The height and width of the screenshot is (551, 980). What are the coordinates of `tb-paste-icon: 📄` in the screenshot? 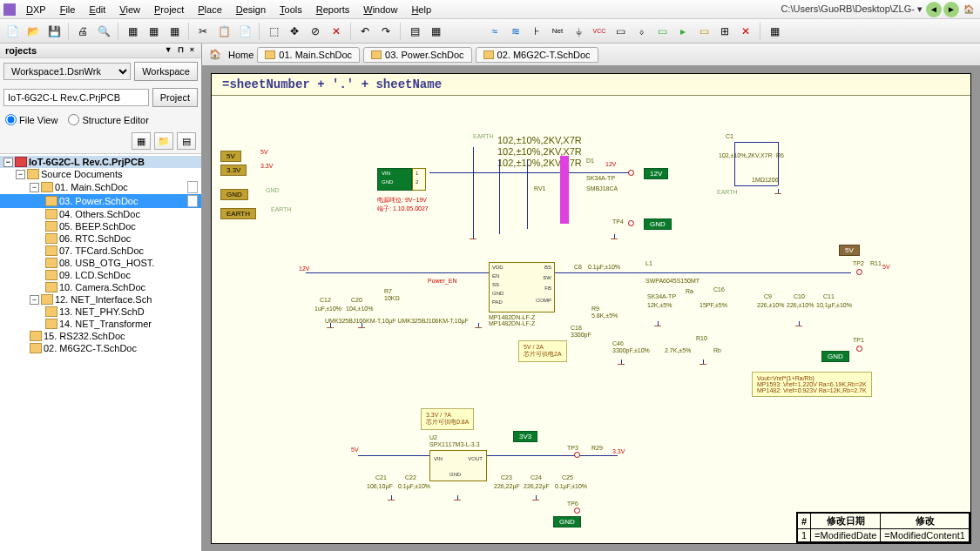 It's located at (245, 31).